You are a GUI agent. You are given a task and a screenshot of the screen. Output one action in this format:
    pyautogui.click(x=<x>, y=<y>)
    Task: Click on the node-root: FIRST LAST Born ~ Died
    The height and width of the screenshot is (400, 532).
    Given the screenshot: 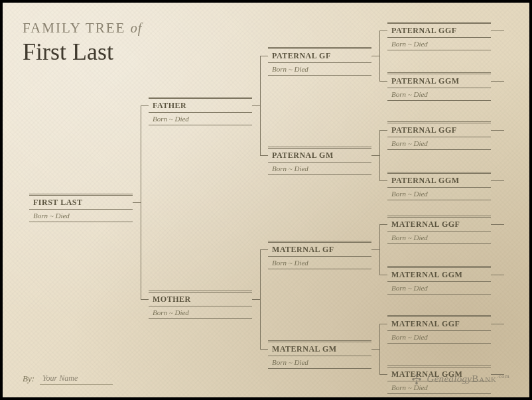 What is the action you would take?
    pyautogui.click(x=81, y=208)
    